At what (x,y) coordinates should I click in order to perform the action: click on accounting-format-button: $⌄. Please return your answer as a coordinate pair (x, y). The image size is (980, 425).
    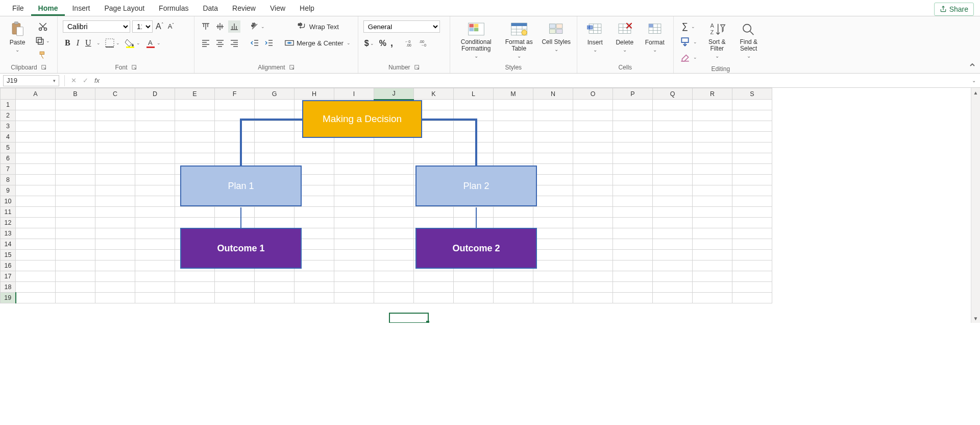
    Looking at the image, I should click on (370, 43).